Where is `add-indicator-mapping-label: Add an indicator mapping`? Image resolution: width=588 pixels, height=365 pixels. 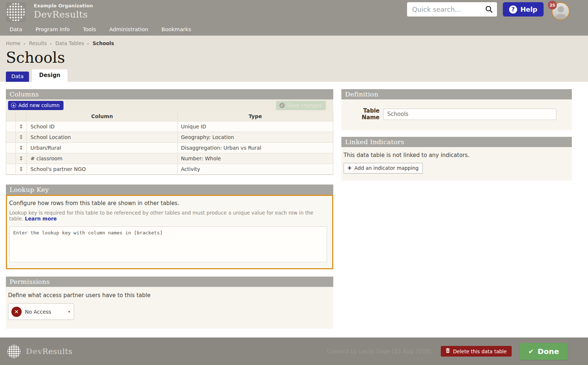
add-indicator-mapping-label: Add an indicator mapping is located at coordinates (387, 168).